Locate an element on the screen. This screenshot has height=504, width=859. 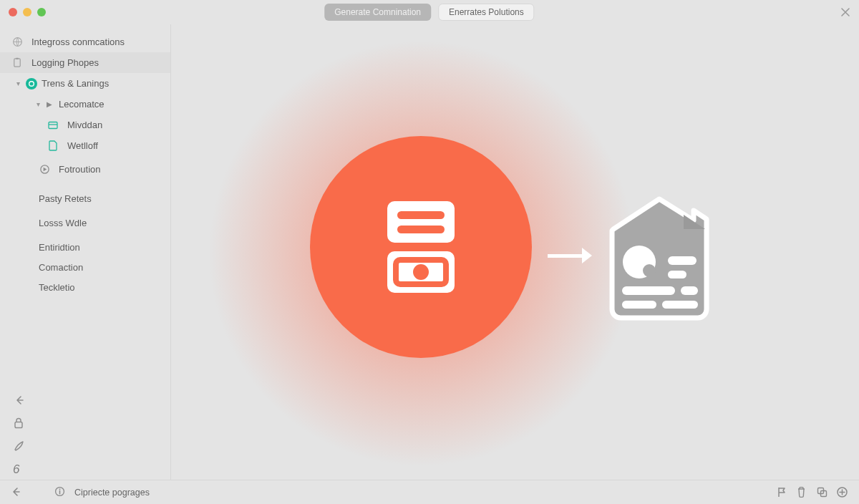
sidebar-group-losss: Losss Wdle is located at coordinates (85, 223).